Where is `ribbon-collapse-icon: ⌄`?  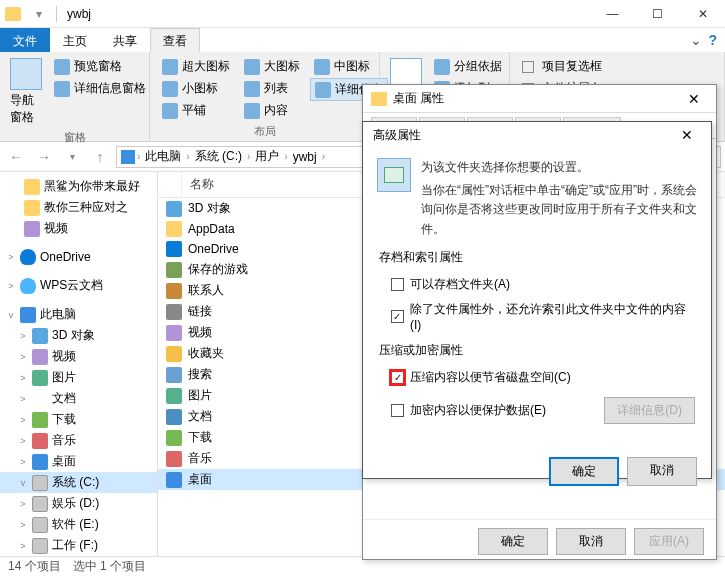
ribbon-collapse-icon: ⌄ is located at coordinates (696, 40).